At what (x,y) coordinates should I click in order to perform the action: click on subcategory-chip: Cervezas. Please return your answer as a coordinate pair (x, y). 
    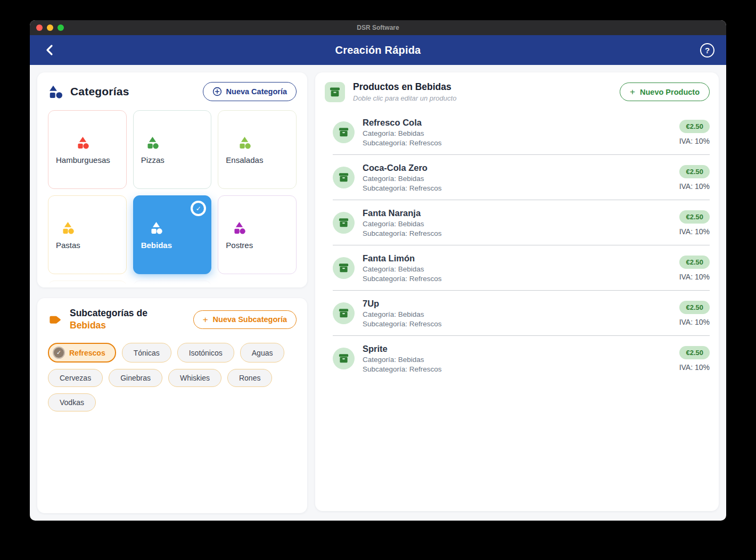
    Looking at the image, I should click on (76, 378).